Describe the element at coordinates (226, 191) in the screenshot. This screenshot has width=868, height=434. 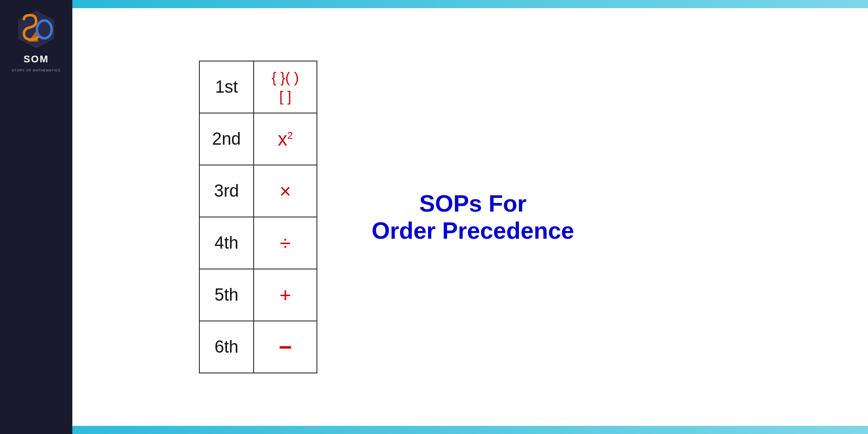
I see `rank-3rd: 3rd` at that location.